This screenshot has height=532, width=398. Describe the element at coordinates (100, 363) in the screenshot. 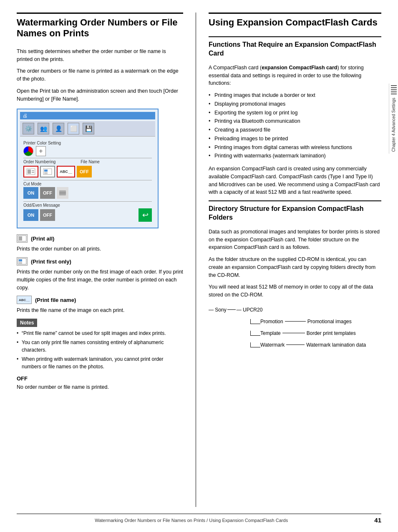

I see `notes-item-3: When printing with watermark lamination,…` at that location.